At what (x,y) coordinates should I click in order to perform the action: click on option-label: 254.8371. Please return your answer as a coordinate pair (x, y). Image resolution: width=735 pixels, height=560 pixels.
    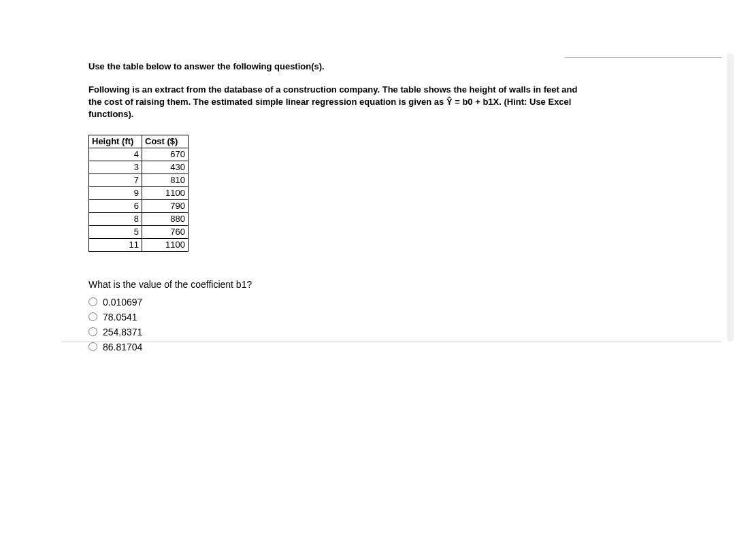
    Looking at the image, I should click on (122, 332).